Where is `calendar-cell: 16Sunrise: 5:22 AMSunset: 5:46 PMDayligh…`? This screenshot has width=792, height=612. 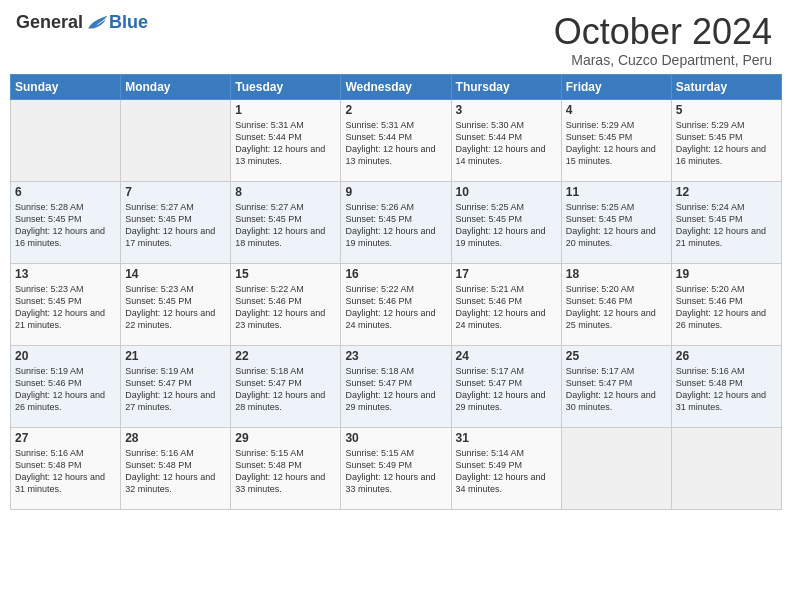
calendar-cell: 16Sunrise: 5:22 AMSunset: 5:46 PMDayligh… is located at coordinates (396, 304).